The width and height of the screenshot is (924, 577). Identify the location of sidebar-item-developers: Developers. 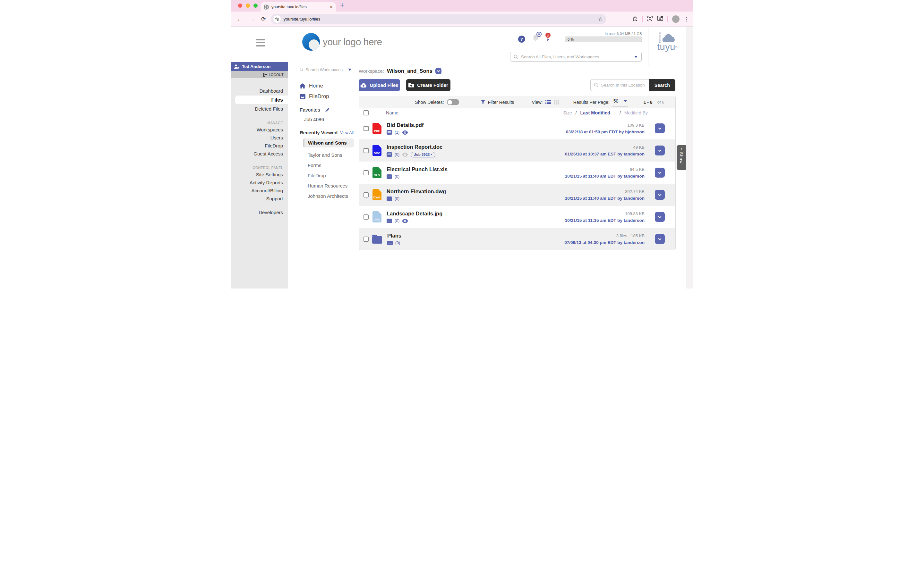
(260, 212).